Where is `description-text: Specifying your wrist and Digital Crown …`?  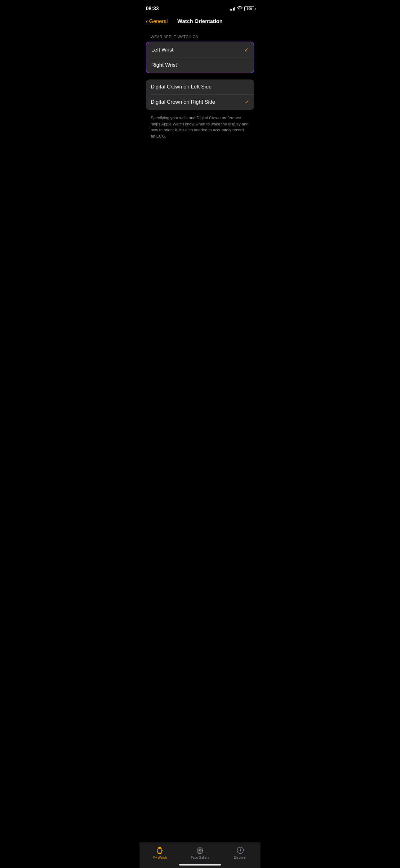 description-text: Specifying your wrist and Digital Crown … is located at coordinates (200, 126).